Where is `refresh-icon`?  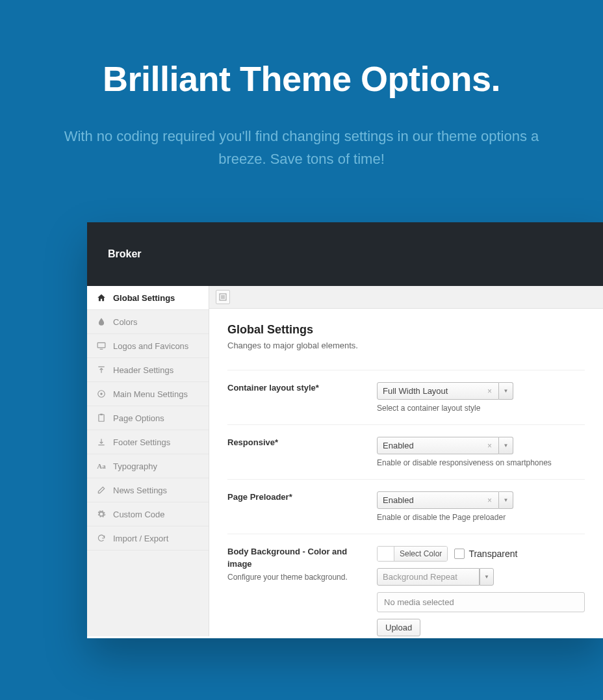 refresh-icon is located at coordinates (101, 538).